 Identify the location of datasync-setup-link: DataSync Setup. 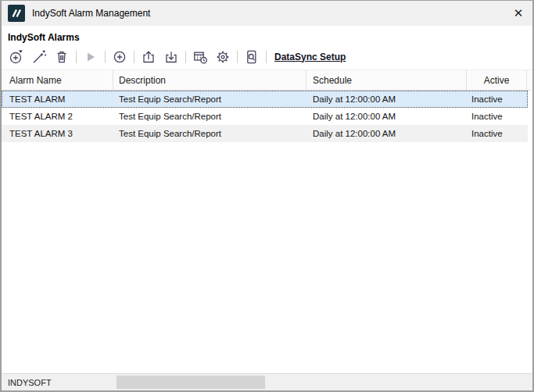
(310, 57).